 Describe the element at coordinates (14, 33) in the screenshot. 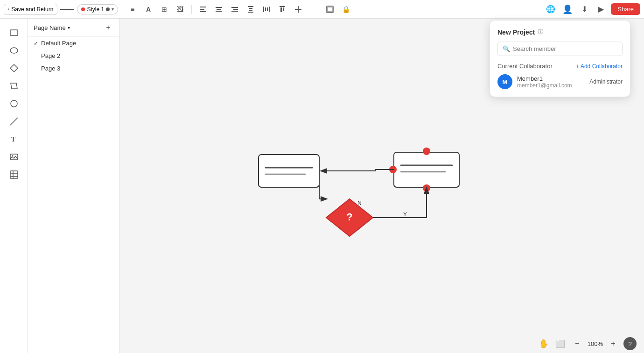

I see `rectangle-tool` at that location.